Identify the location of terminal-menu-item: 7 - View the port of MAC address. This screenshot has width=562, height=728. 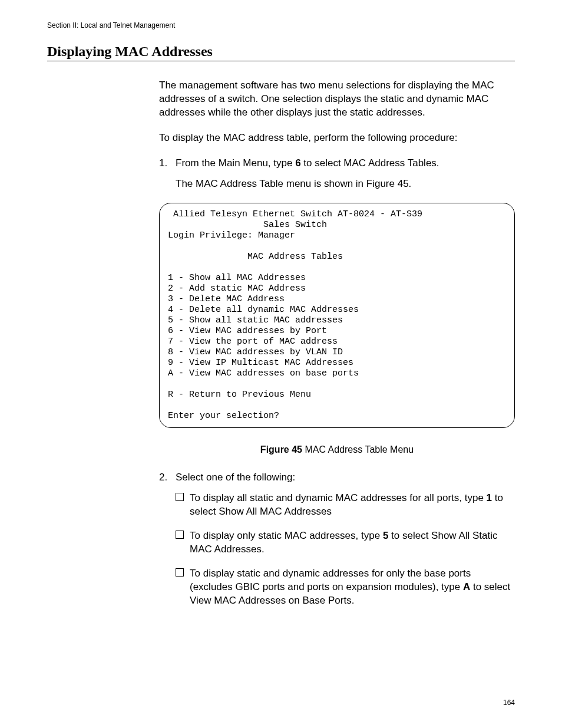
(253, 342).